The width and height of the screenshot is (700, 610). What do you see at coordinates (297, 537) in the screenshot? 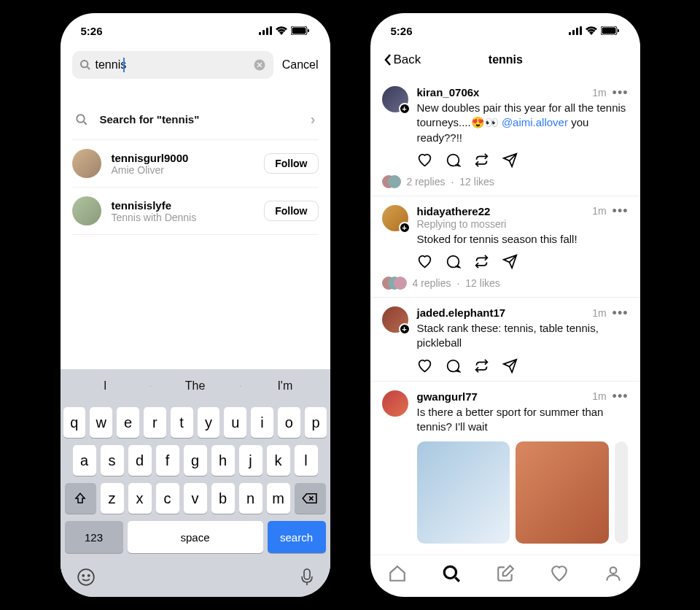
I see `key-search: search` at bounding box center [297, 537].